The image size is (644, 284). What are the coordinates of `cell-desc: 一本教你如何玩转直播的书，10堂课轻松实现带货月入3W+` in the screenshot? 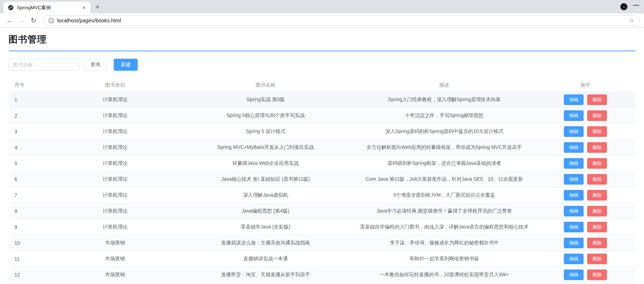 It's located at (444, 275).